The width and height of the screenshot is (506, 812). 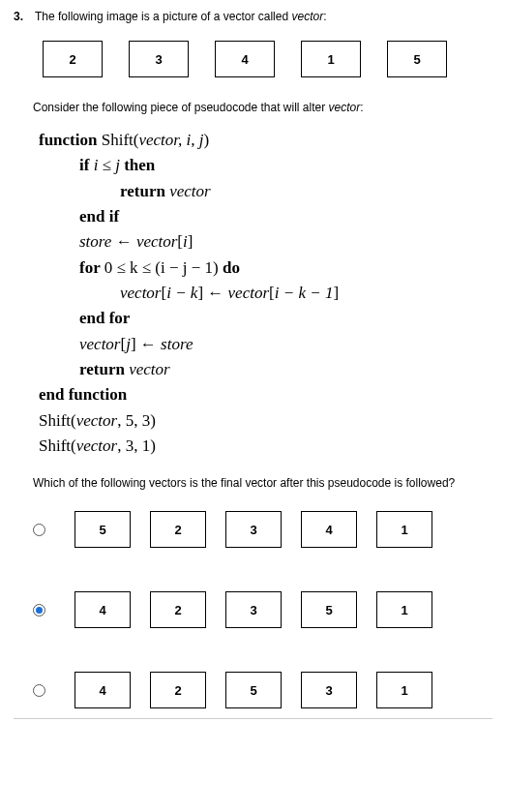 I want to click on kw-if: if, so click(x=87, y=165).